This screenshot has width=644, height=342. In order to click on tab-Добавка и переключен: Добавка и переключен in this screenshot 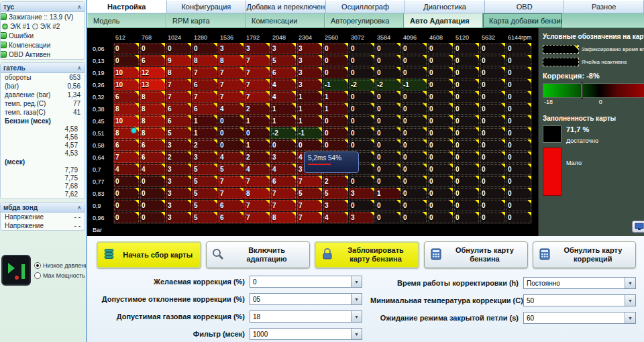, I will do `click(286, 7)`.